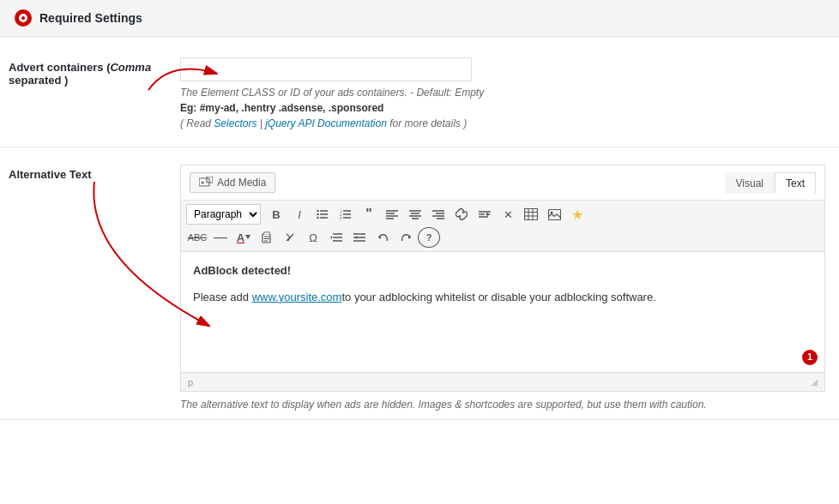 Image resolution: width=839 pixels, height=504 pixels. What do you see at coordinates (223, 214) in the screenshot?
I see `paragraph-select: Paragraph` at bounding box center [223, 214].